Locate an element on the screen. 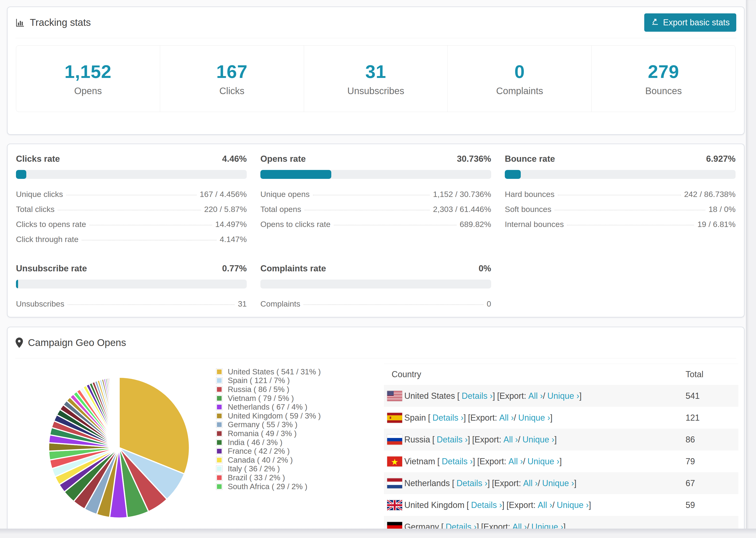 The width and height of the screenshot is (756, 538). rate-detail-rows: Unique clicks167 / 4.456%Total clicks220… is located at coordinates (131, 217).